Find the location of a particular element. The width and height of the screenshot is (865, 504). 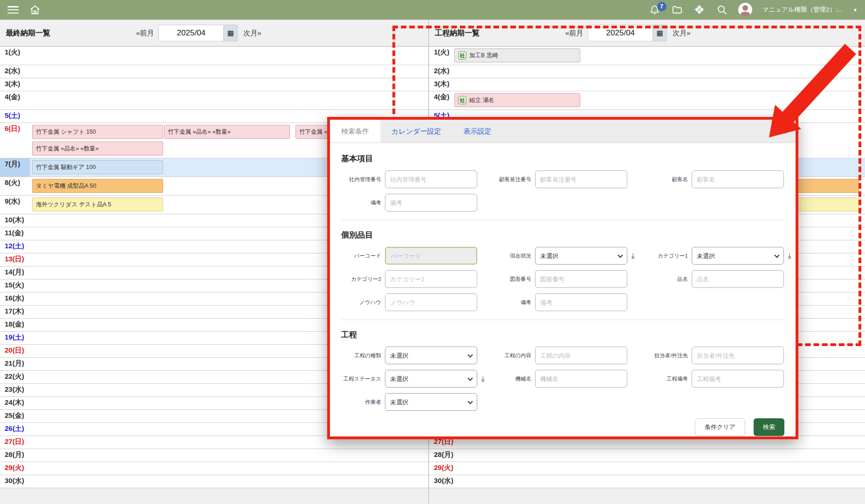

day-label: 23(水) is located at coordinates (15, 390).